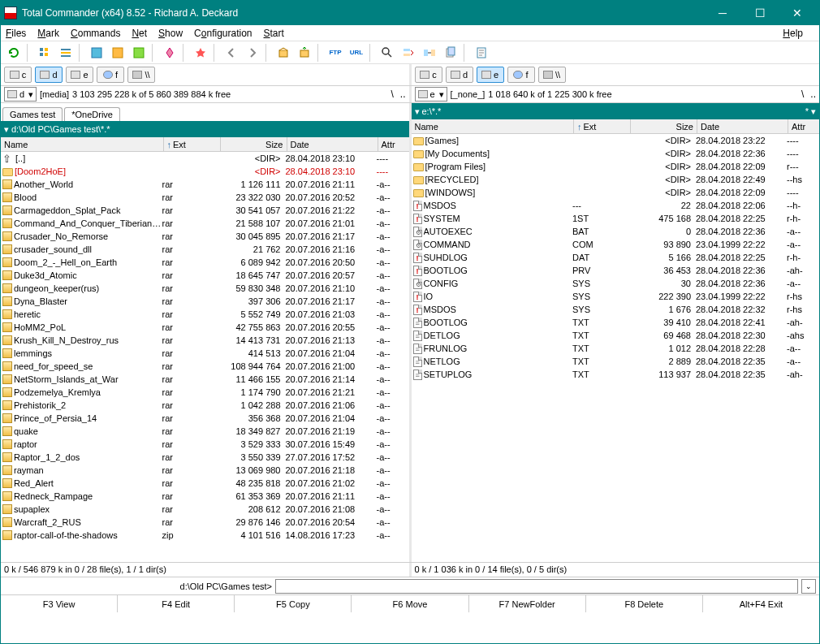  What do you see at coordinates (205, 314) in the screenshot?
I see `file-row: hereticrar5 552 74920.07.2016 21:03-a--` at bounding box center [205, 314].